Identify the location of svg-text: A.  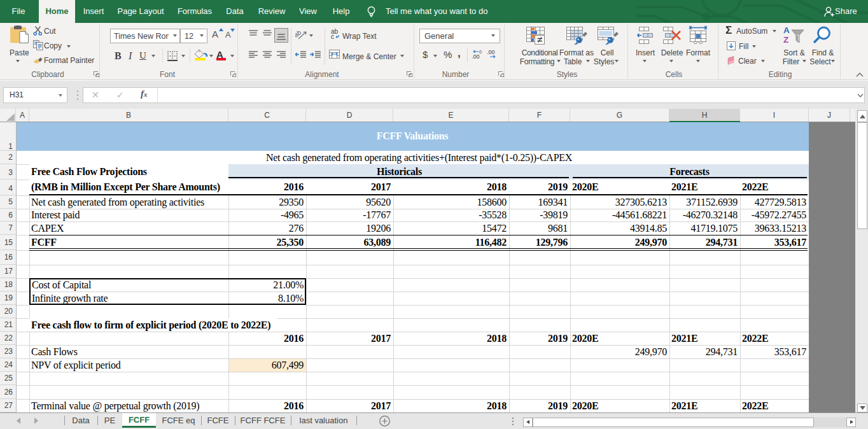
(787, 31).